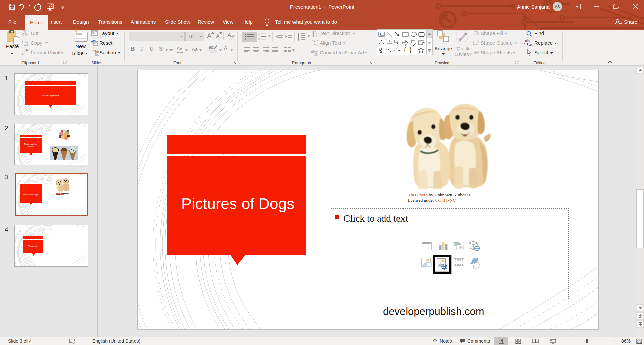 The width and height of the screenshot is (644, 345). Describe the element at coordinates (259, 34) in the screenshot. I see `svg-text: 1` at that location.